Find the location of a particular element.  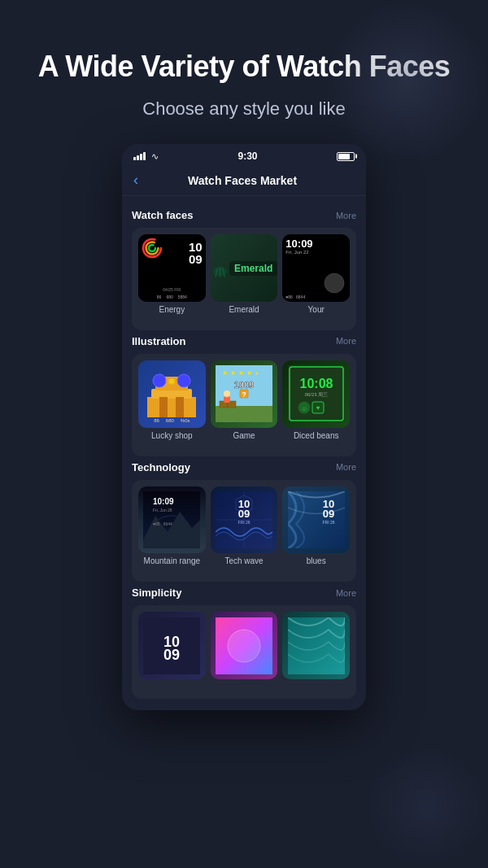

bg-decoration-bottom-right is located at coordinates (427, 807).